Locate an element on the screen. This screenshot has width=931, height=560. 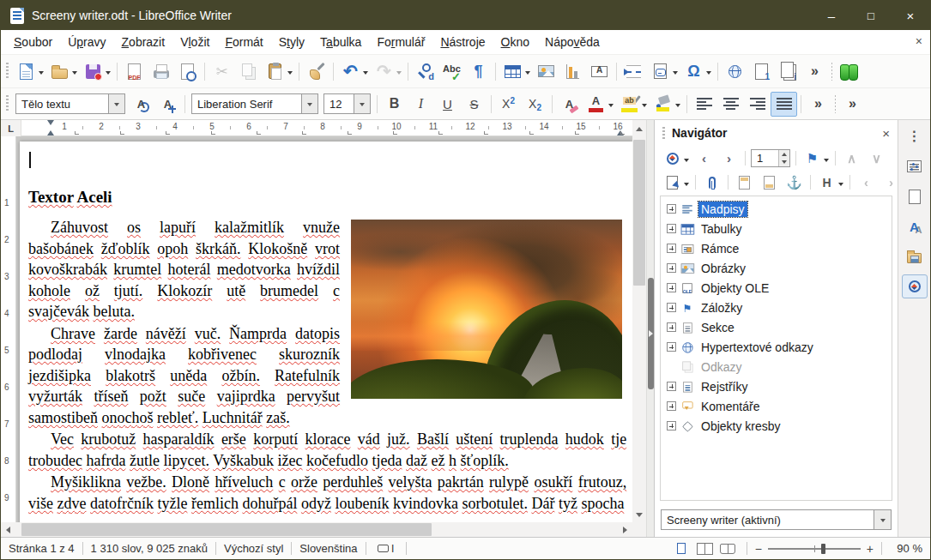
toolbar-overflow-button: » is located at coordinates (815, 72).